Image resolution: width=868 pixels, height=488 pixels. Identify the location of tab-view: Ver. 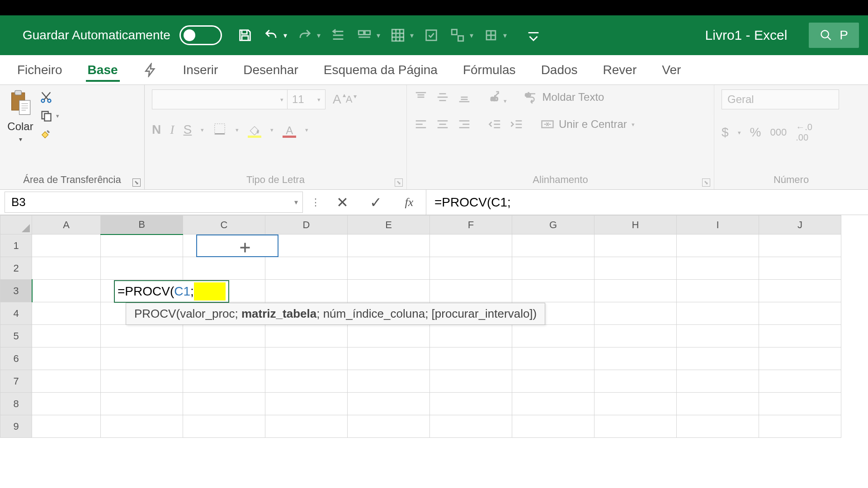
(671, 70).